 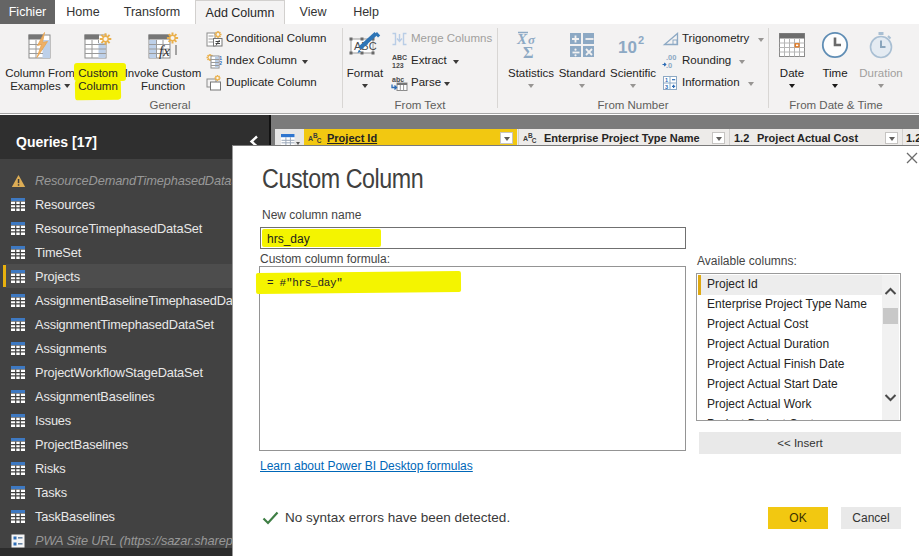 I want to click on svg-text: 1, so click(x=666, y=80).